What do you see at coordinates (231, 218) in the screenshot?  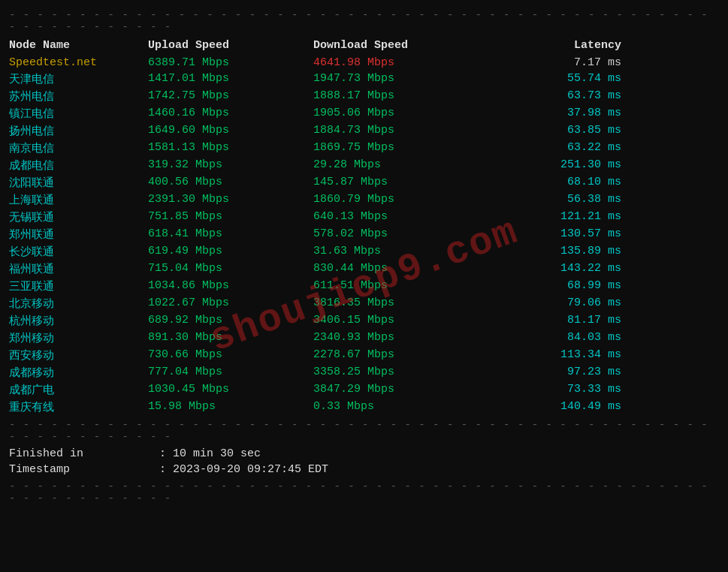 I see `cell-upload: 751.85 Mbps` at bounding box center [231, 218].